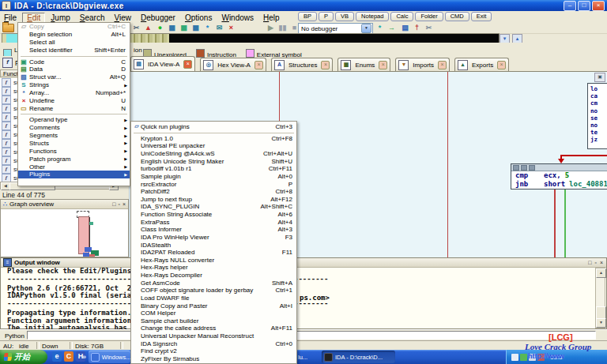 The width and height of the screenshot is (607, 364). Describe the element at coordinates (213, 336) in the screenshot. I see `plugin-menu-item-universal-unpacker-manual-reconstruct: Universal Unpacker Manual Reconstruct` at that location.